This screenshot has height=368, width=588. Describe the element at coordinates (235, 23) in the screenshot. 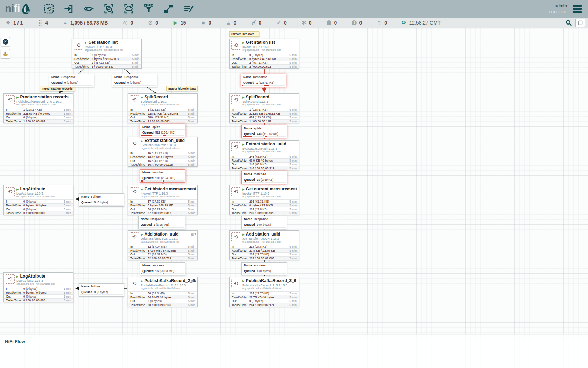

I see `status-invalid-count: 0` at that location.